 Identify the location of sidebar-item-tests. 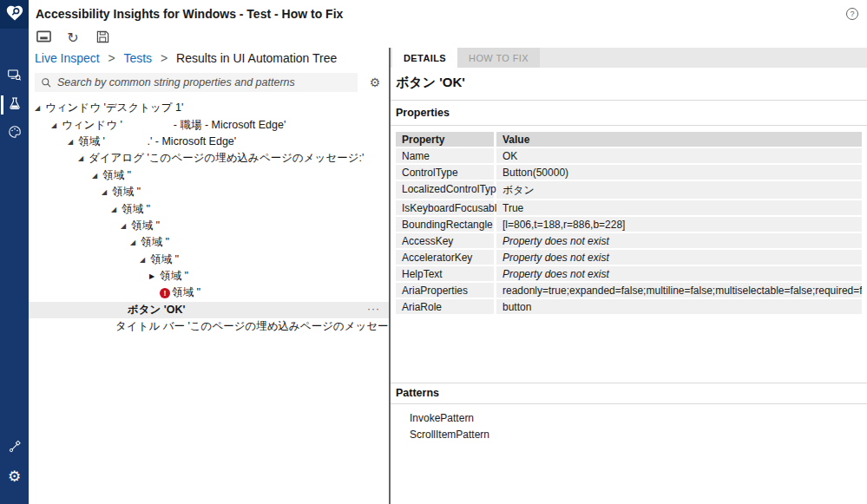
(14, 105).